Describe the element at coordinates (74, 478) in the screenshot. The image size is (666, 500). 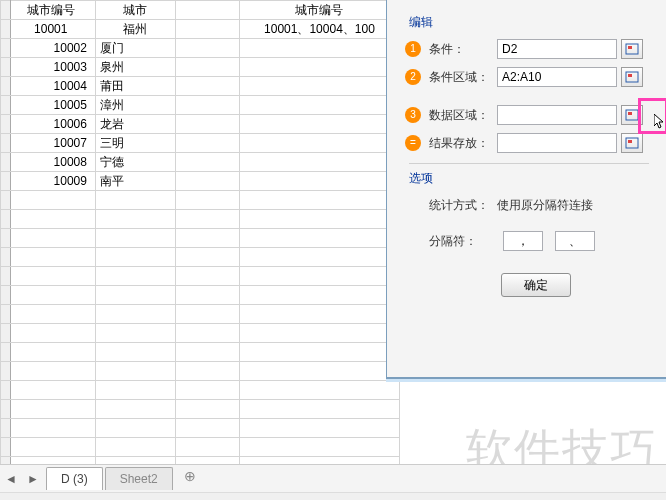
I see `tab-d3: D (3)` at that location.